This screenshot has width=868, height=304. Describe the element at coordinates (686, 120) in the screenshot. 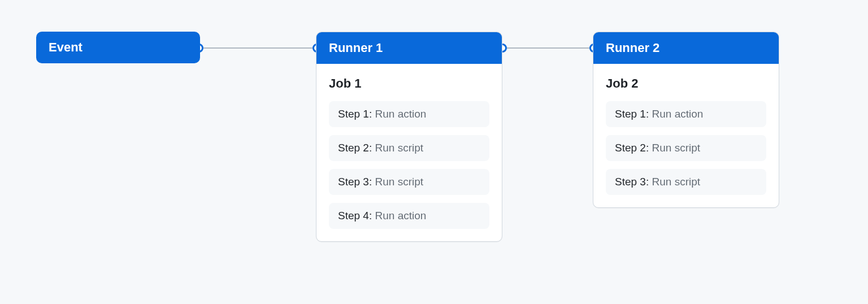

I see `runner-card-2: Runner 2 Job 2 Step 1: Run action Step 2…` at that location.